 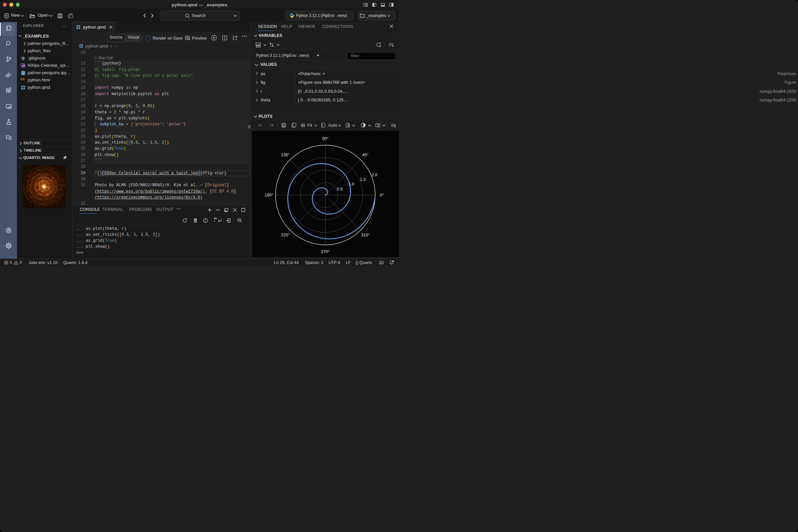 What do you see at coordinates (340, 189) in the screenshot?
I see `svg-text: 0.5` at bounding box center [340, 189].